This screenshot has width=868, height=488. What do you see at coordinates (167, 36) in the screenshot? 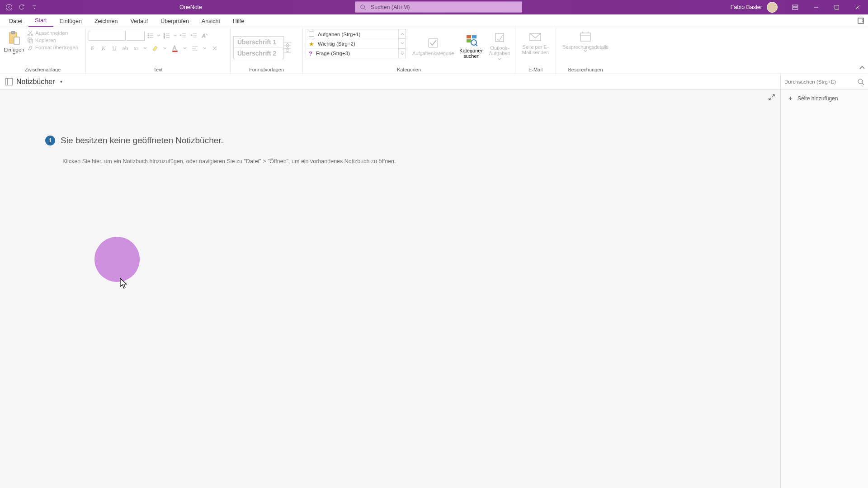
I see `numbering-button: 123` at bounding box center [167, 36].